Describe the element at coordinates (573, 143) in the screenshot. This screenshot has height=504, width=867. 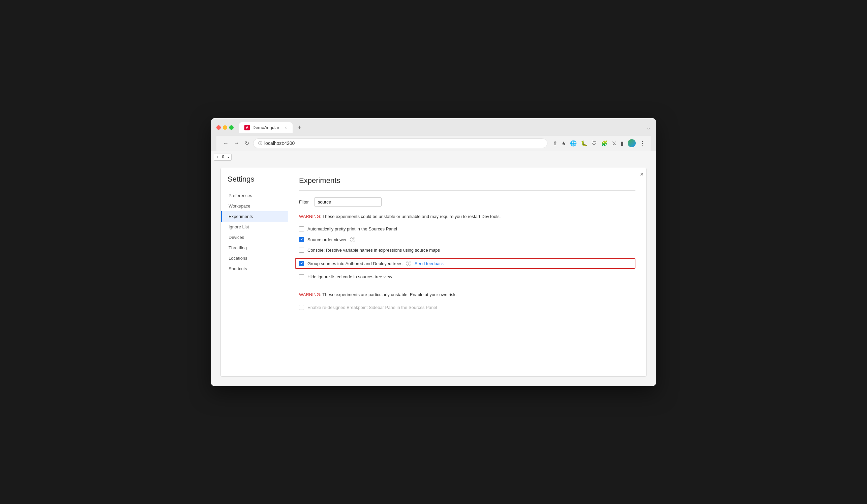
I see `earth-icon: 🌐` at that location.